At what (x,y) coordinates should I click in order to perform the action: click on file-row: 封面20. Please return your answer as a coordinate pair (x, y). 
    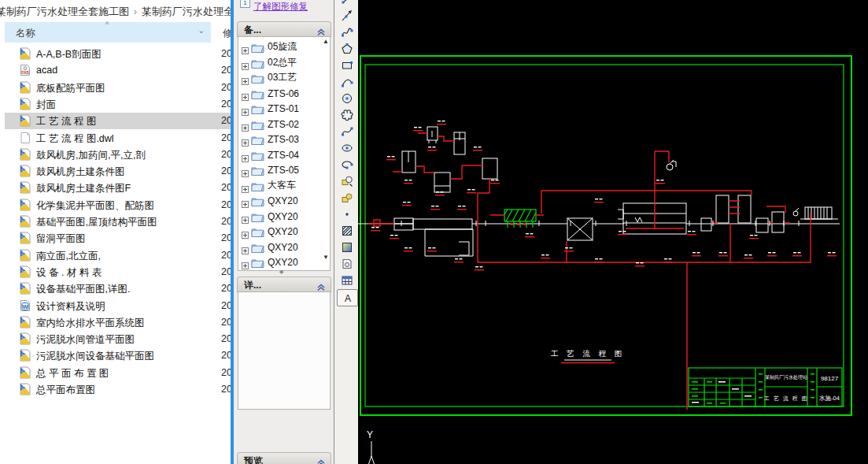
    Looking at the image, I should click on (118, 104).